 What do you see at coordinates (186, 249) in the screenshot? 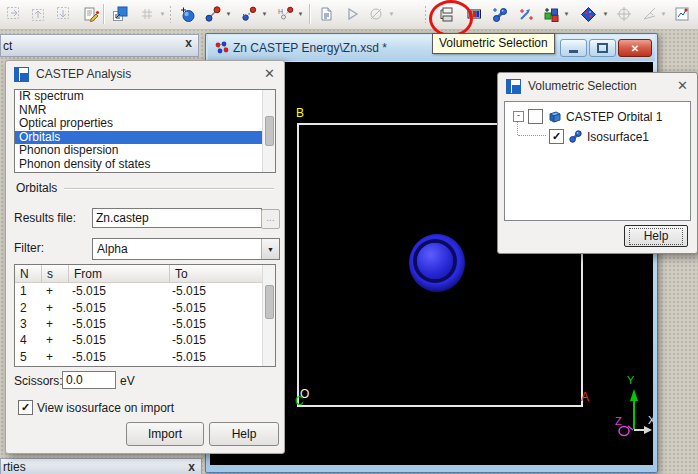
I see `filter-combobox: Alpha ▼` at bounding box center [186, 249].